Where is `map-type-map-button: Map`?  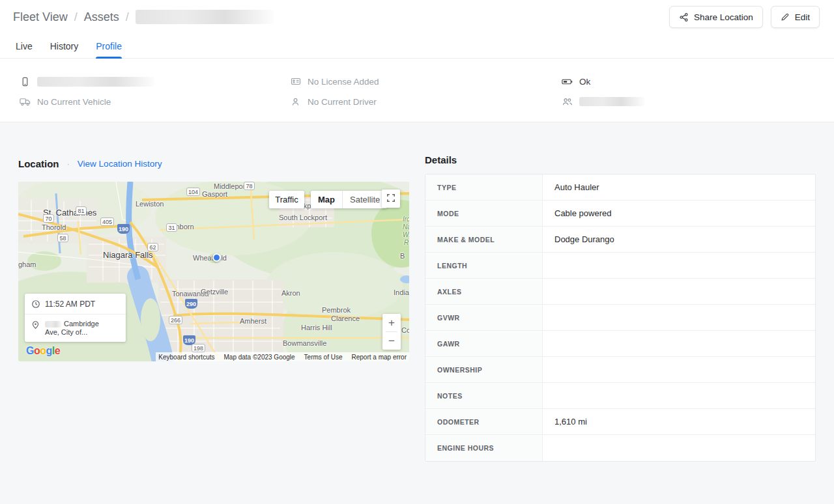 map-type-map-button: Map is located at coordinates (326, 199).